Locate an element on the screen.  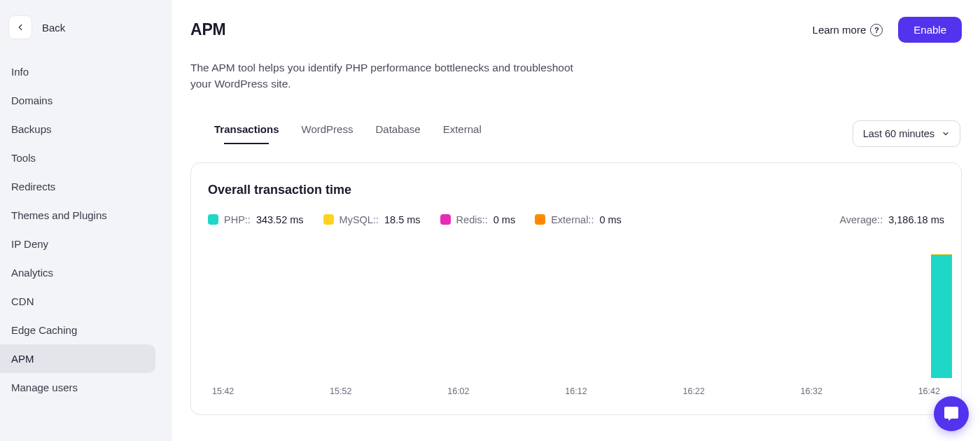
sidebar-item-redirects: Redirects is located at coordinates (86, 186).